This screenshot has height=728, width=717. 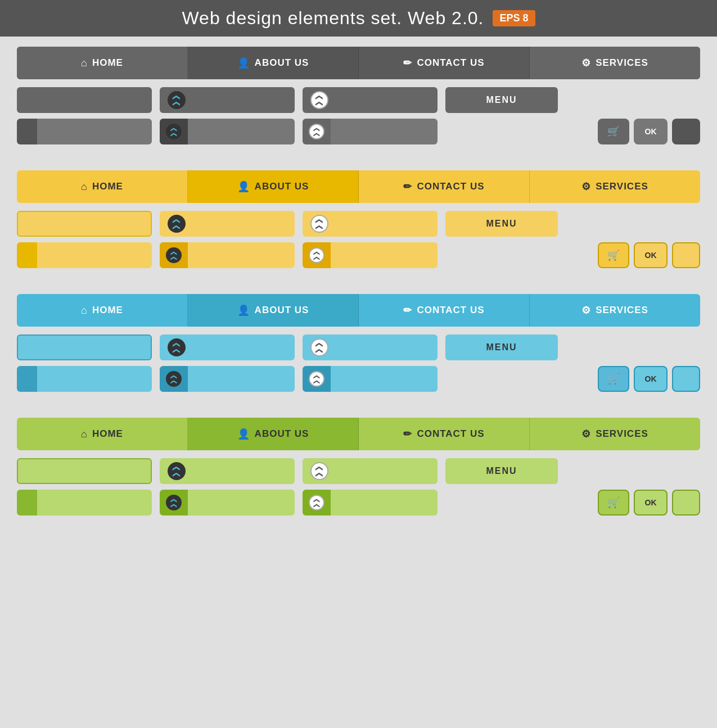 What do you see at coordinates (586, 63) in the screenshot?
I see `gear-icon-dark: ⚙` at bounding box center [586, 63].